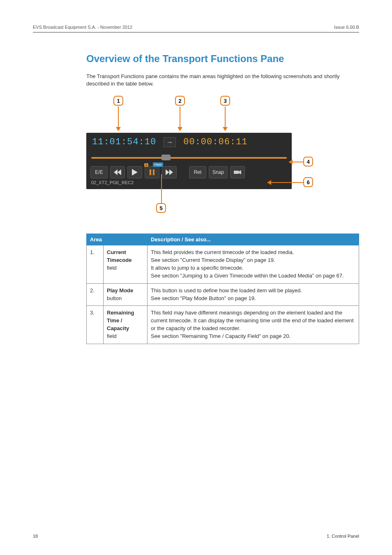  What do you see at coordinates (308, 162) in the screenshot?
I see `callout-4: 4` at bounding box center [308, 162].